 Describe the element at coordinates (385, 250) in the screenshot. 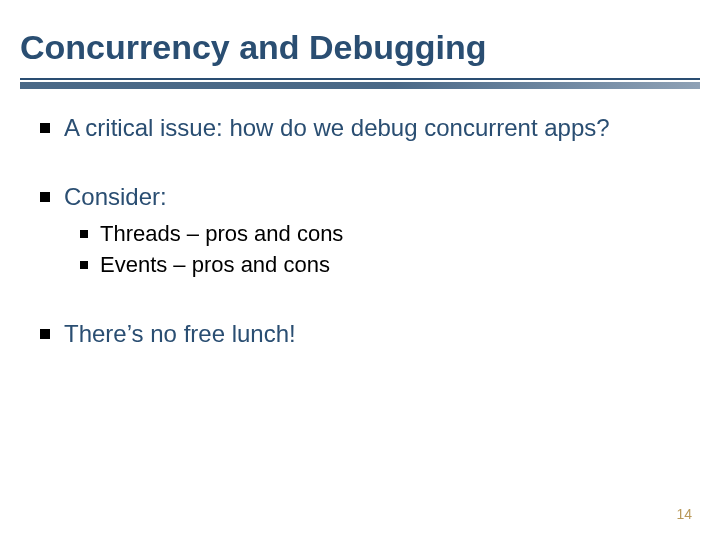

I see `sub-bullet-list: Threads – pros and cons Events – pros an…` at that location.